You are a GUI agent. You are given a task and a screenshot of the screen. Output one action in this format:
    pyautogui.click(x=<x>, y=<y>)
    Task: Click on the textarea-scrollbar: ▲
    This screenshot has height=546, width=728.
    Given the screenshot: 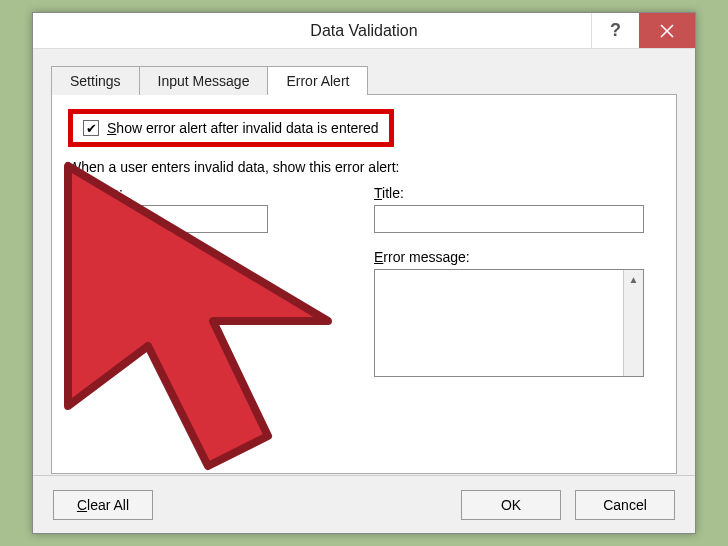 What is the action you would take?
    pyautogui.click(x=633, y=323)
    